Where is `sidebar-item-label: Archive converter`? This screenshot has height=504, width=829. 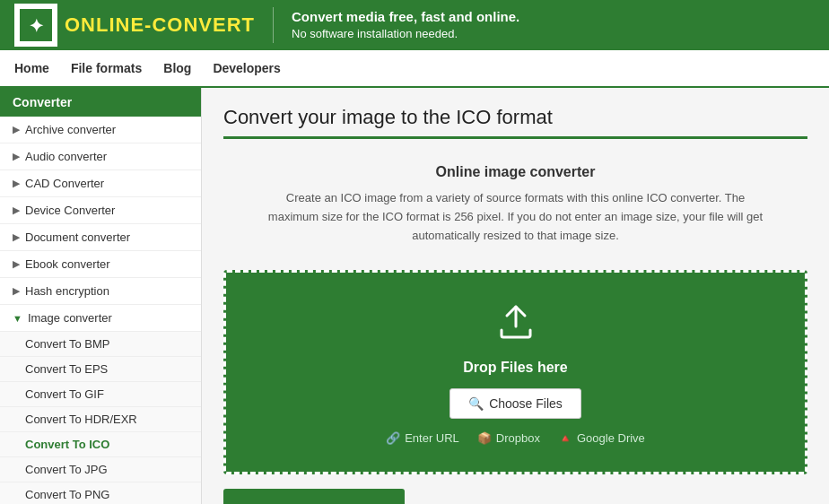 sidebar-item-label: Archive converter is located at coordinates (70, 129).